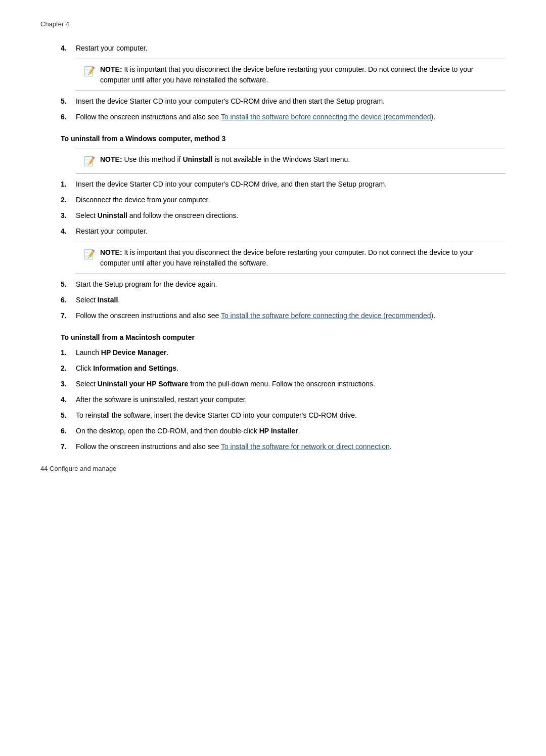 This screenshot has height=756, width=546. What do you see at coordinates (434, 316) in the screenshot?
I see `m3-step7-after: .` at bounding box center [434, 316].